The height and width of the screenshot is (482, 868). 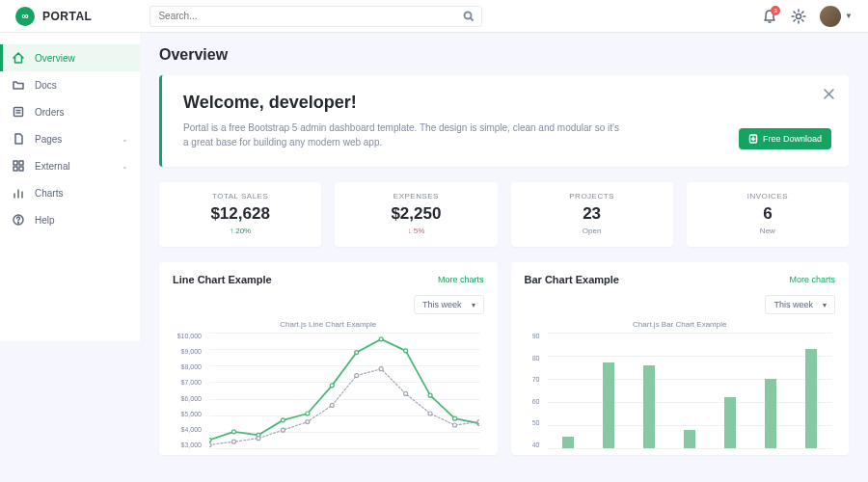 What do you see at coordinates (793, 139) in the screenshot?
I see `download-label: Free Download` at bounding box center [793, 139].